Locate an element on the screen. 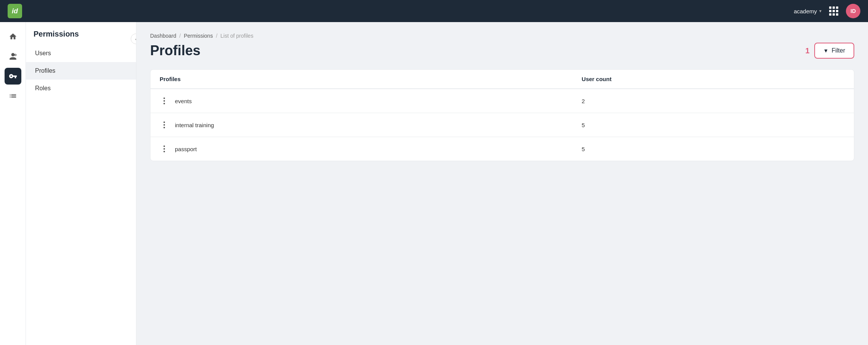 The image size is (868, 345). table-header: Profiles User count is located at coordinates (502, 79).